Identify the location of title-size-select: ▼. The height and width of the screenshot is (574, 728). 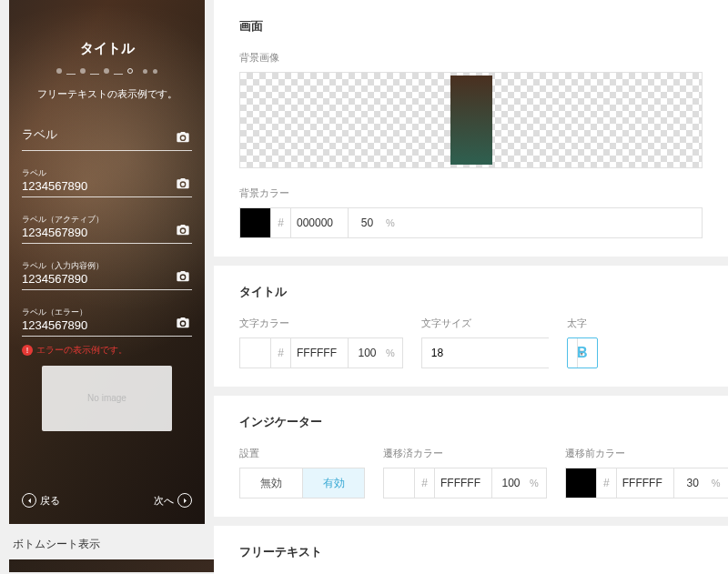
(485, 353).